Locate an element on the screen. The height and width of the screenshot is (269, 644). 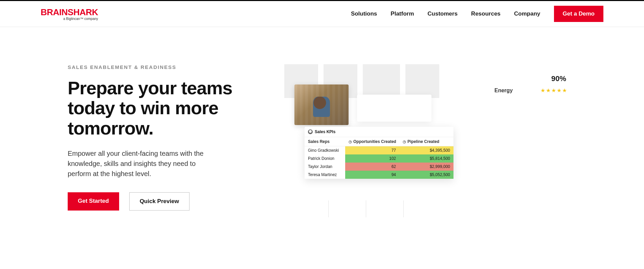
logo: BRAINSHARK a Bigtincan™ company is located at coordinates (69, 14).